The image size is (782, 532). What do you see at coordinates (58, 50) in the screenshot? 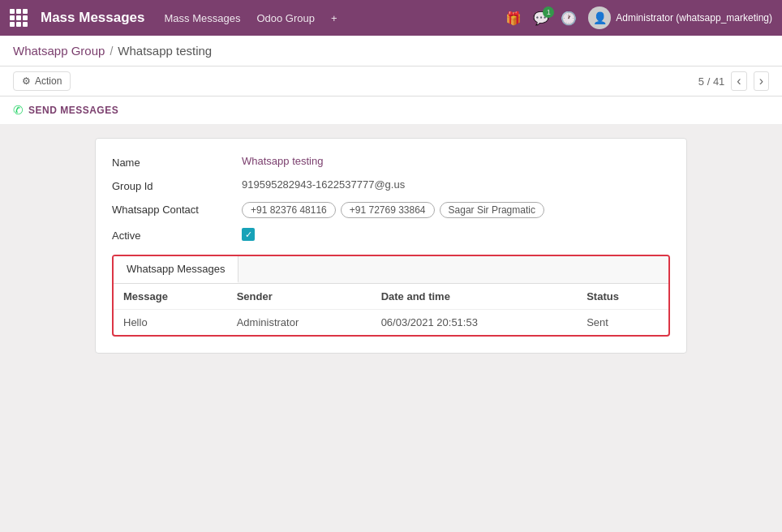
I see `breadcrumb-parent: Whatsapp Group` at bounding box center [58, 50].